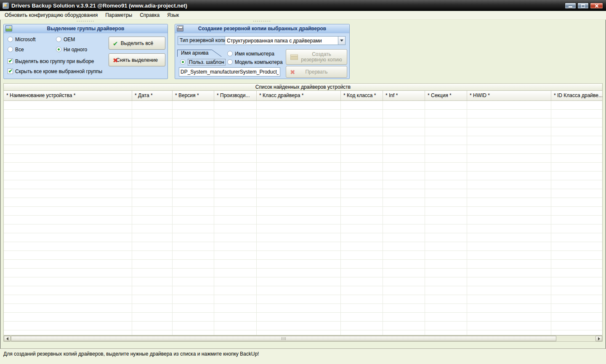 The height and width of the screenshot is (364, 606). I want to click on maximize-icon, so click(583, 6).